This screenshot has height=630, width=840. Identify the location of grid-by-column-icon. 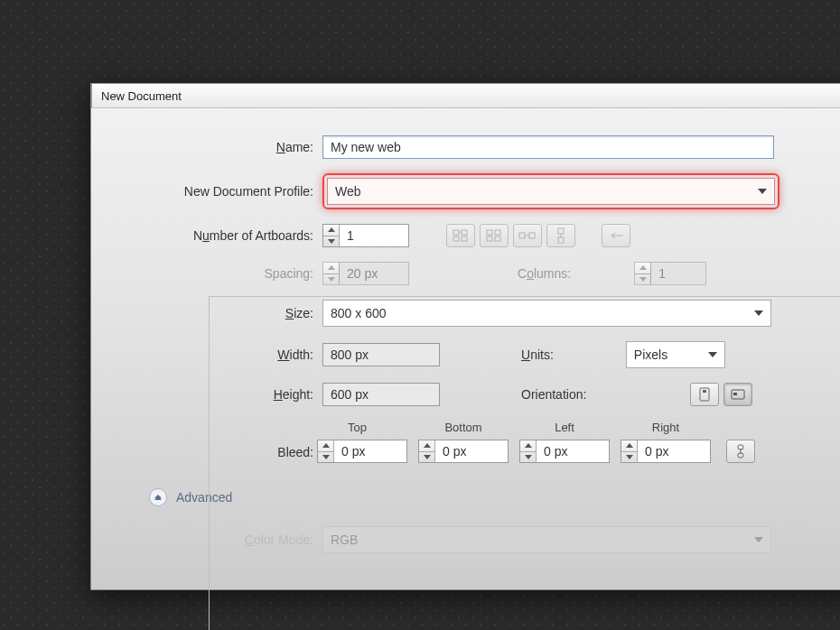
(494, 236).